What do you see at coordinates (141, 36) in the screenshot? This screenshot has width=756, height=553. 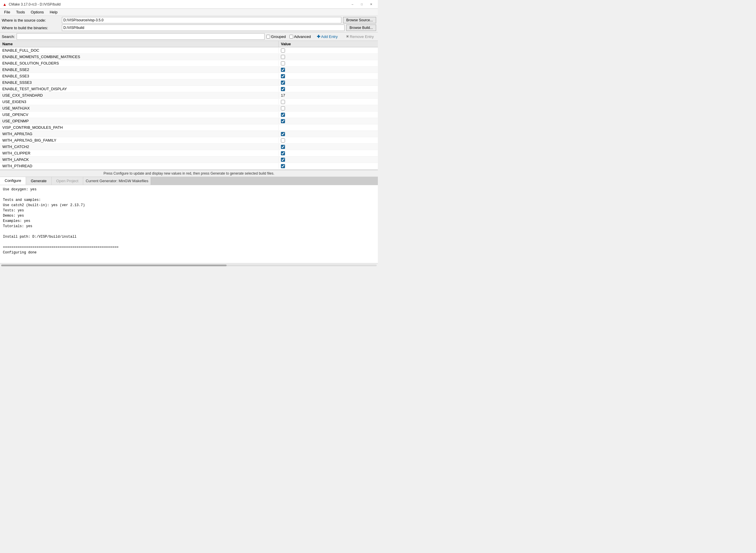 I see `search-input` at bounding box center [141, 36].